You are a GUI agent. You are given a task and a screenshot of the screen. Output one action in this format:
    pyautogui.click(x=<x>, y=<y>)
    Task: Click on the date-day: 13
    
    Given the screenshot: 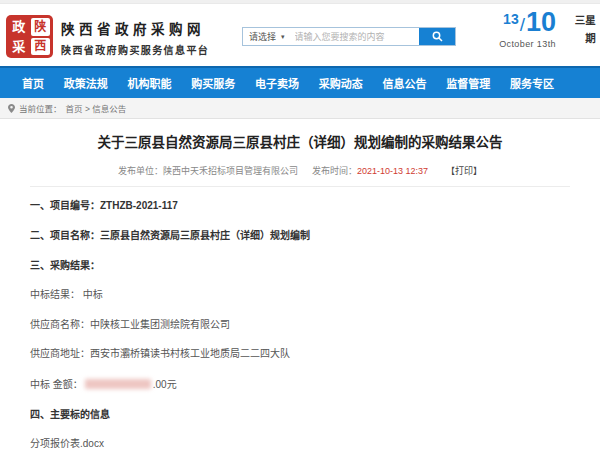 What is the action you would take?
    pyautogui.click(x=511, y=19)
    